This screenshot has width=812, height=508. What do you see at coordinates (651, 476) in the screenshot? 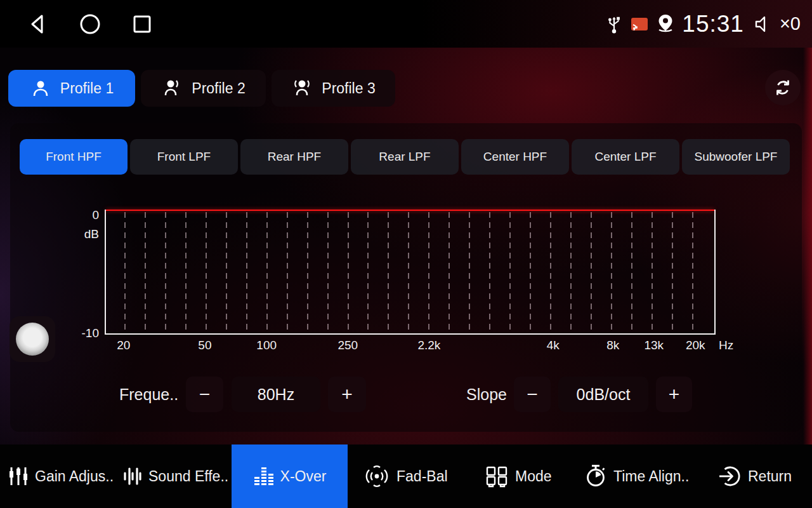
I see `nav-label: Time Align..` at bounding box center [651, 476].